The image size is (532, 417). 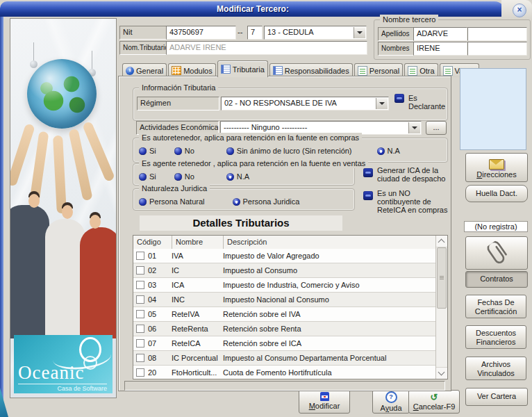 I want to click on table-row: 01 IVA Impuesto de Valor Agregado, so click(x=285, y=256).